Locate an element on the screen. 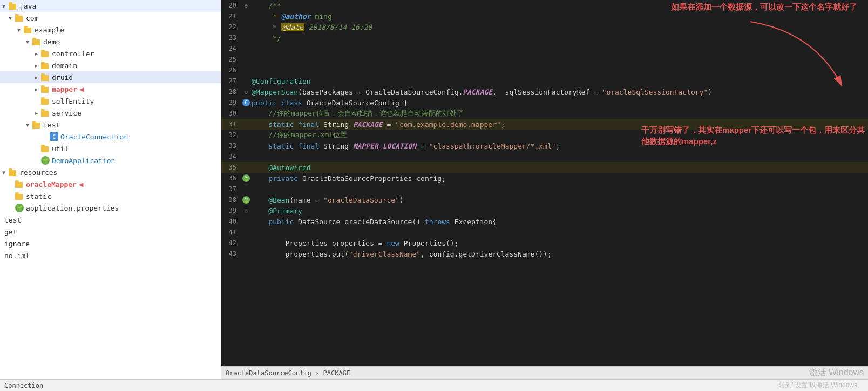 The image size is (868, 391). code-line-41: 41 is located at coordinates (545, 232).